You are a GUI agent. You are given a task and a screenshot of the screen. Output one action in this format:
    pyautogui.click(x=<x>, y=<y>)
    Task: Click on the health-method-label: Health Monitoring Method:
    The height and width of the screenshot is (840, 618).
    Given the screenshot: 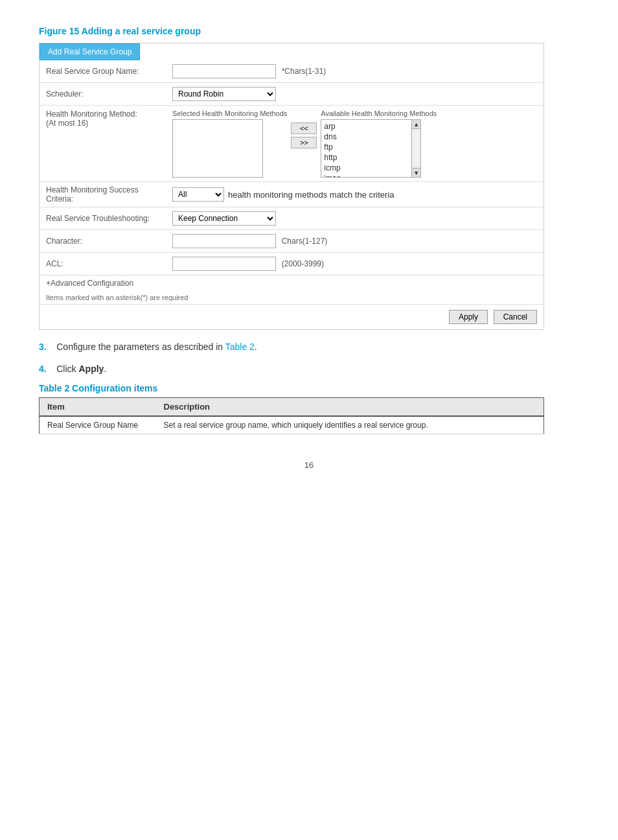 What is the action you would take?
    pyautogui.click(x=92, y=114)
    